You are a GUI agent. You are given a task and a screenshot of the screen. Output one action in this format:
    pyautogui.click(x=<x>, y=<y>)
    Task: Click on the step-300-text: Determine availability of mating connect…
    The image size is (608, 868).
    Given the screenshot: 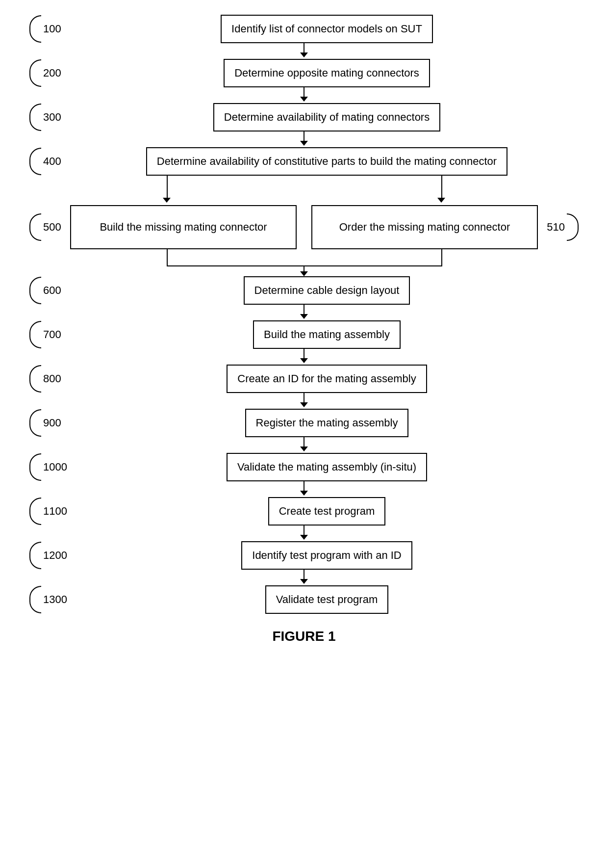 What is the action you would take?
    pyautogui.click(x=327, y=117)
    